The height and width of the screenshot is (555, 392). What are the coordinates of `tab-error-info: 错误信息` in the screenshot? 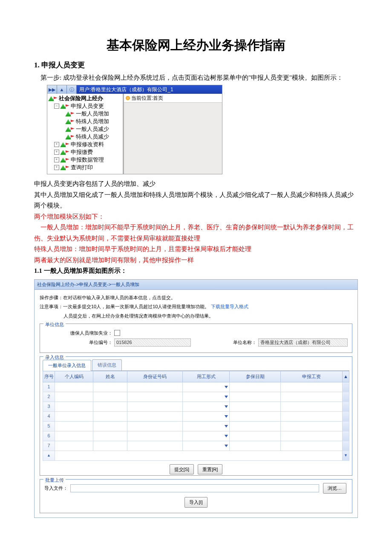 It's located at (107, 365).